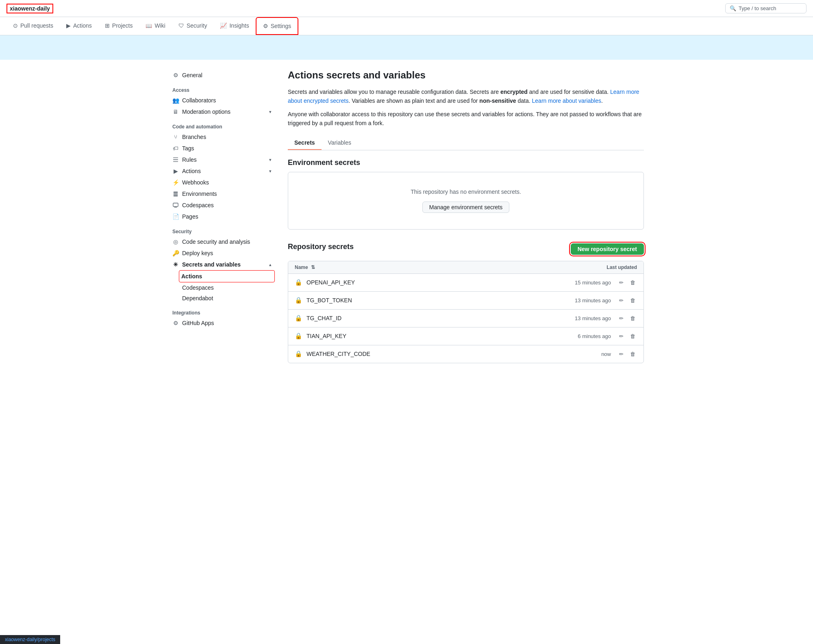  Describe the element at coordinates (607, 249) in the screenshot. I see `new-repository-secret-button: New repository secret` at that location.